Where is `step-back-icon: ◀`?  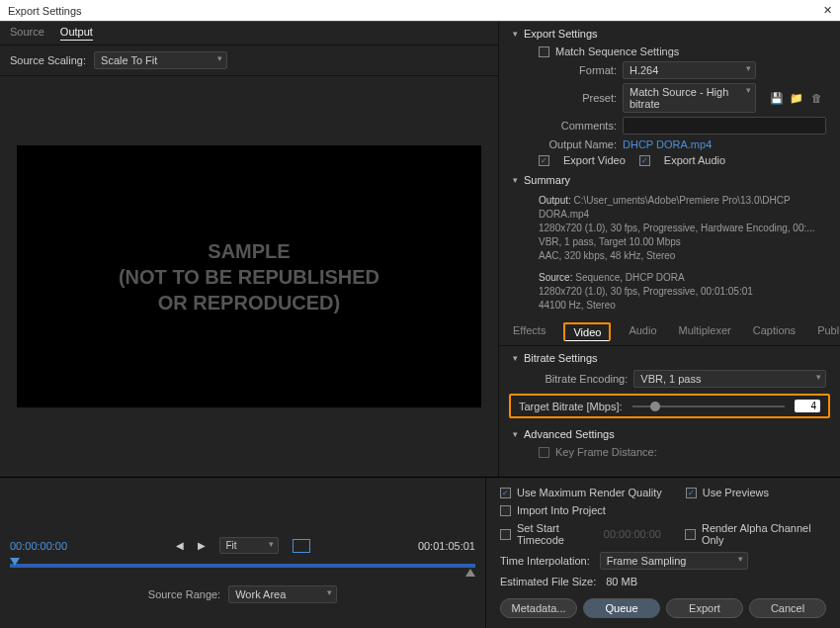 step-back-icon: ◀ is located at coordinates (180, 546).